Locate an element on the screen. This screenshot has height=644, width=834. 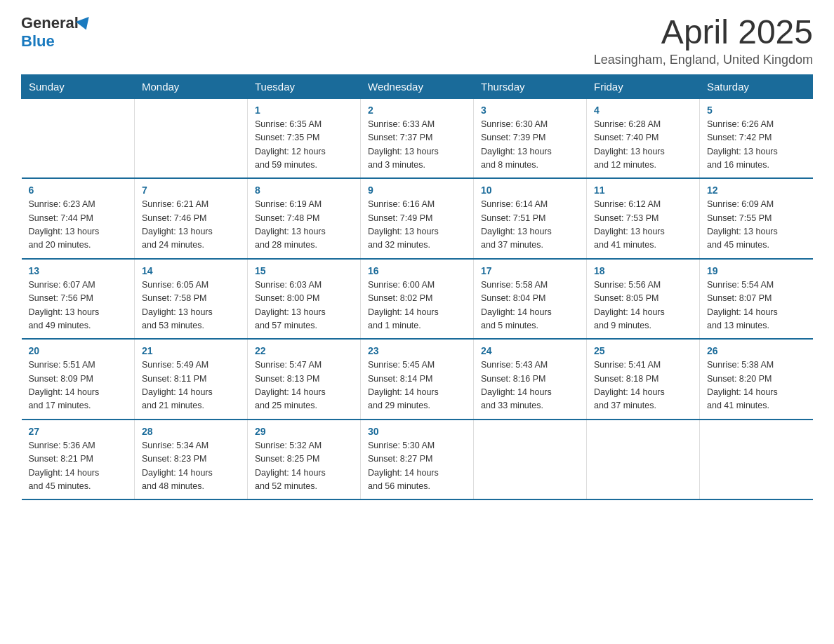
calendar-cell: 11Sunrise: 6:12 AM Sunset: 7:53 PM Dayli… is located at coordinates (643, 219).